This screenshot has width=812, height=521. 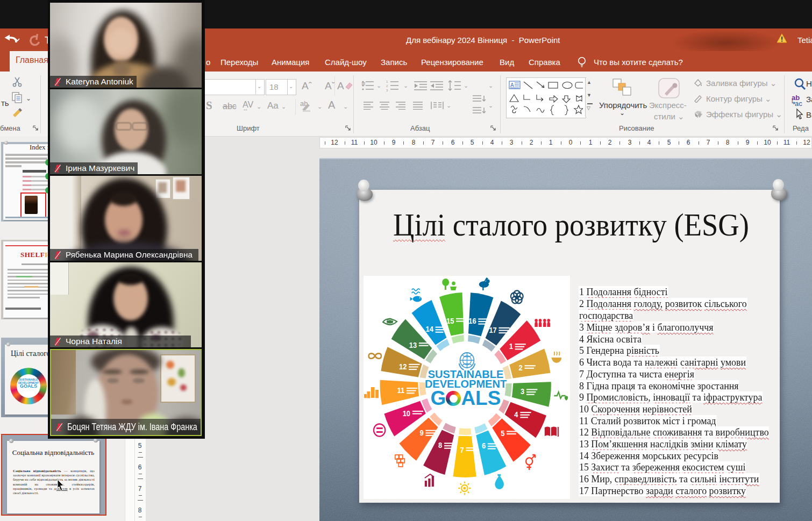 I want to click on svg-text: 3, so click(x=387, y=90).